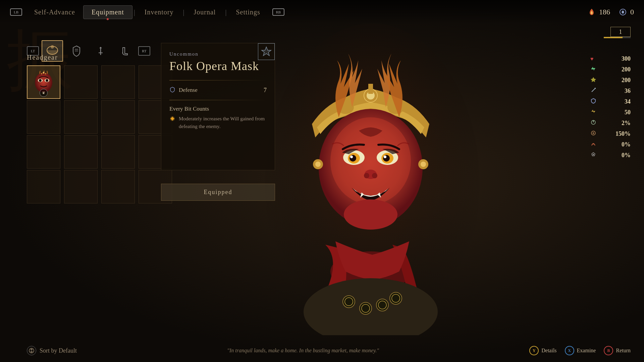 The width and height of the screenshot is (644, 362). Describe the element at coordinates (101, 134) in the screenshot. I see `inventory-grid: ❦` at that location.